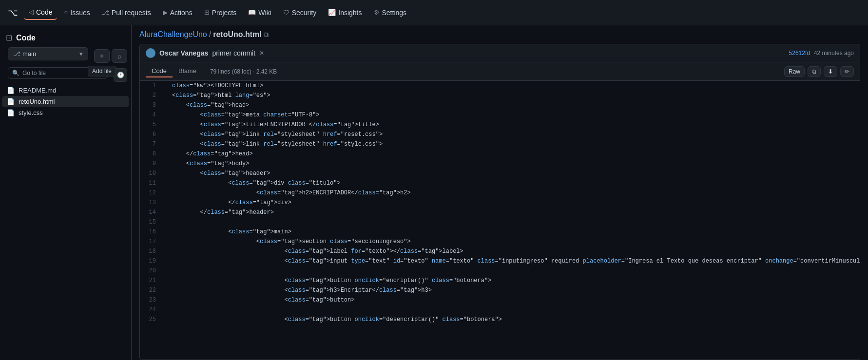  What do you see at coordinates (259, 300) in the screenshot?
I see `line-code: <class="tag">button>` at bounding box center [259, 300].